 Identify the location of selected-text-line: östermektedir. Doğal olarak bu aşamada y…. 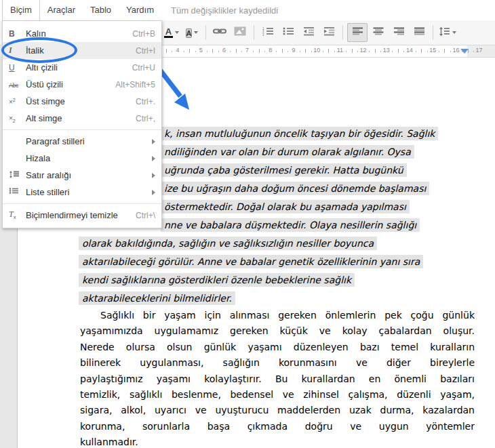
(285, 207).